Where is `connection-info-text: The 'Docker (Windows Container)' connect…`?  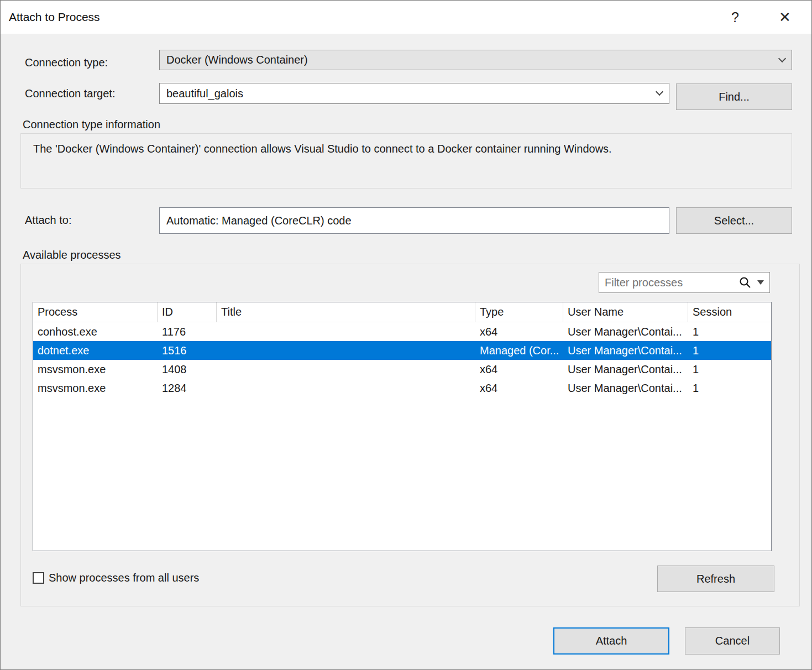 connection-info-text: The 'Docker (Windows Container)' connect… is located at coordinates (406, 149).